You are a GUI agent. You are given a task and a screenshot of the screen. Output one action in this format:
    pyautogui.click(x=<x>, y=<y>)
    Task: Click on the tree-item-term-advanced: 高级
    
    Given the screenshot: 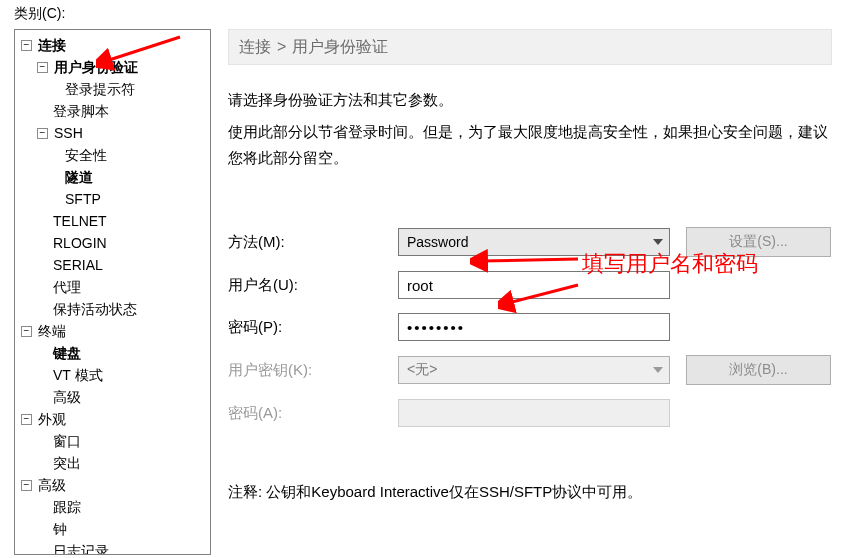 What is the action you would take?
    pyautogui.click(x=112, y=397)
    